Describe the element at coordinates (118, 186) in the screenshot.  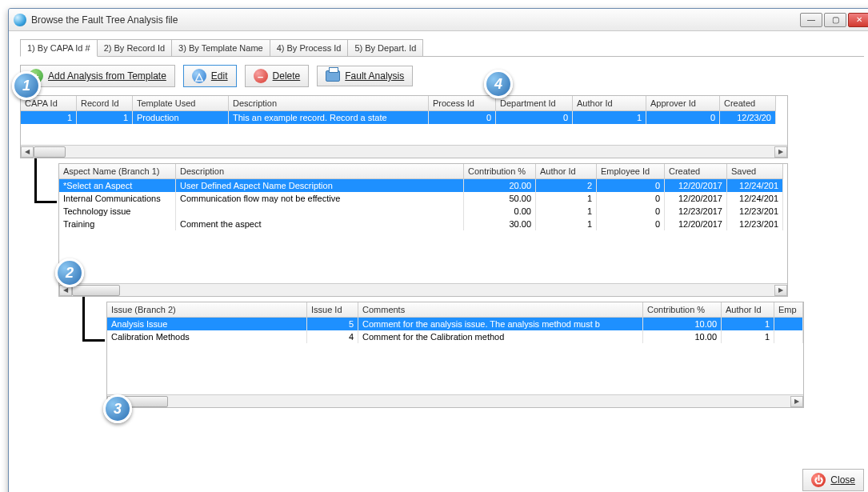
I see `cell: *Select an Aspect` at that location.